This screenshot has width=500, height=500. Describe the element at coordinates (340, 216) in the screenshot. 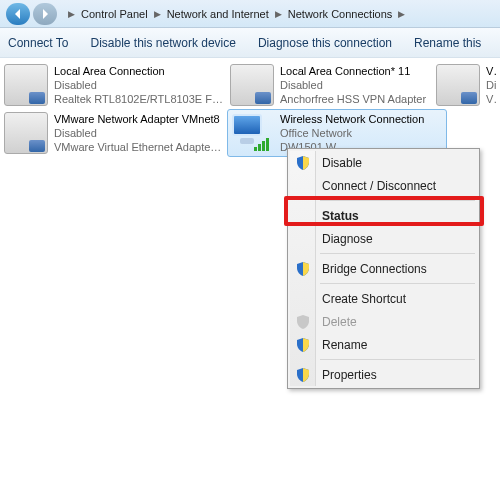

I see `menu-label: Status` at that location.